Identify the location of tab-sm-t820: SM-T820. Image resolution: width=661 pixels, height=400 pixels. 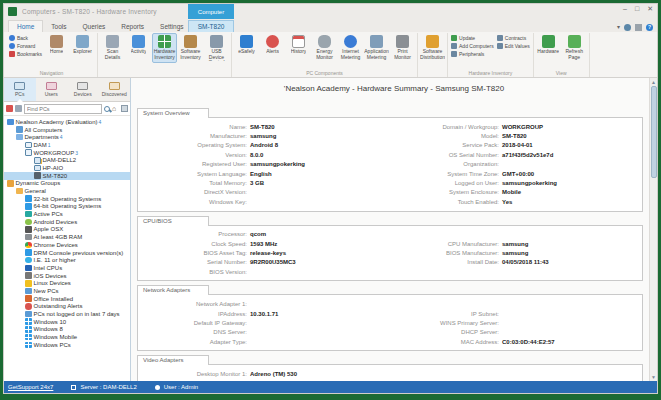
(211, 26).